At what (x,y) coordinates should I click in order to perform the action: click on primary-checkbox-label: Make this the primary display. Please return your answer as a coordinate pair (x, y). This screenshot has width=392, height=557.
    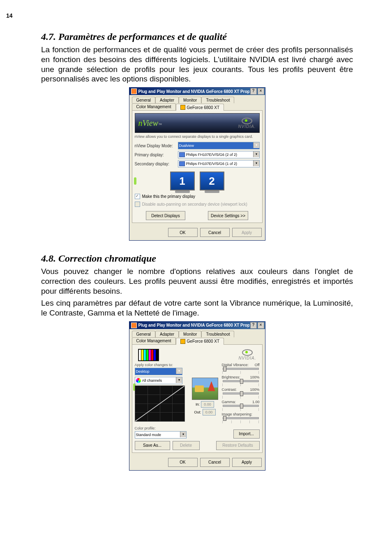
    Looking at the image, I should click on (169, 197).